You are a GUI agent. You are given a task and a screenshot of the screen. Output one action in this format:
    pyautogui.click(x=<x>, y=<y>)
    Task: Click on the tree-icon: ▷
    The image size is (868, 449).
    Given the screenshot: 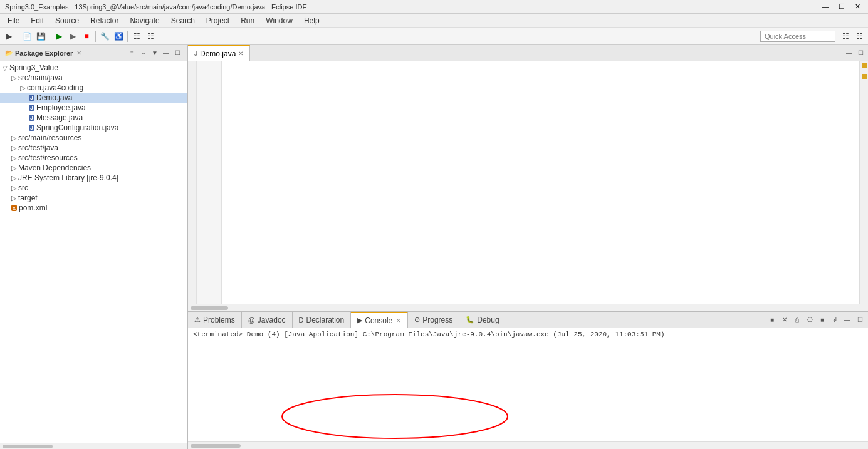 What is the action you would take?
    pyautogui.click(x=14, y=138)
    